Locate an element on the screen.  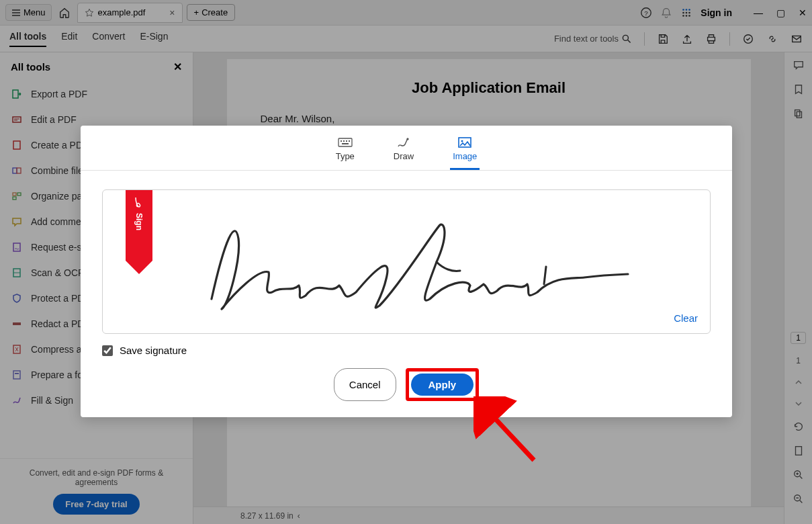
image-icon is located at coordinates (465, 142).